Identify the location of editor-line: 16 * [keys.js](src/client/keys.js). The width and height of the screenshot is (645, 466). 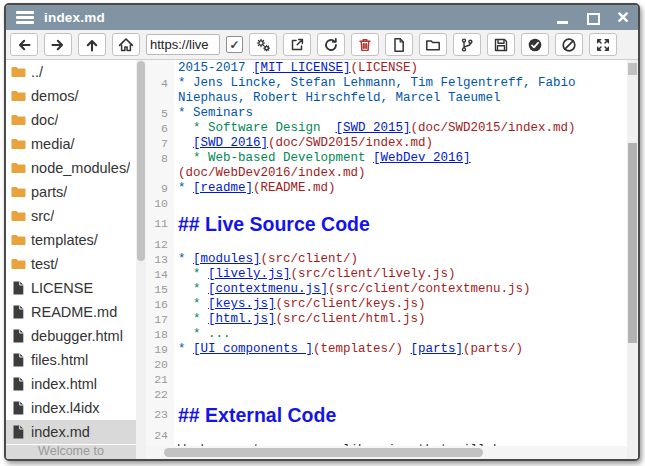
(386, 304).